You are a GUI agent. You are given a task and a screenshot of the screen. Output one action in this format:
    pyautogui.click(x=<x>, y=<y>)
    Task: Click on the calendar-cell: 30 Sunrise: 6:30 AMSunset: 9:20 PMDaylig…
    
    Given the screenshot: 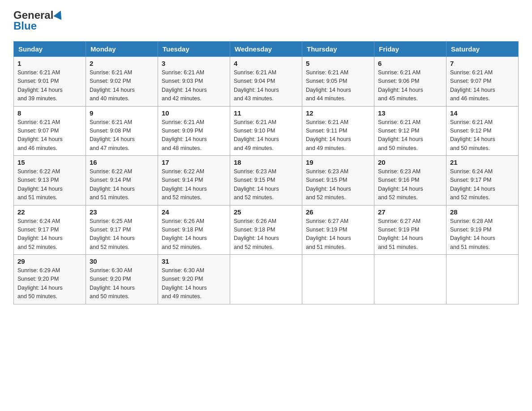 What is the action you would take?
    pyautogui.click(x=122, y=279)
    